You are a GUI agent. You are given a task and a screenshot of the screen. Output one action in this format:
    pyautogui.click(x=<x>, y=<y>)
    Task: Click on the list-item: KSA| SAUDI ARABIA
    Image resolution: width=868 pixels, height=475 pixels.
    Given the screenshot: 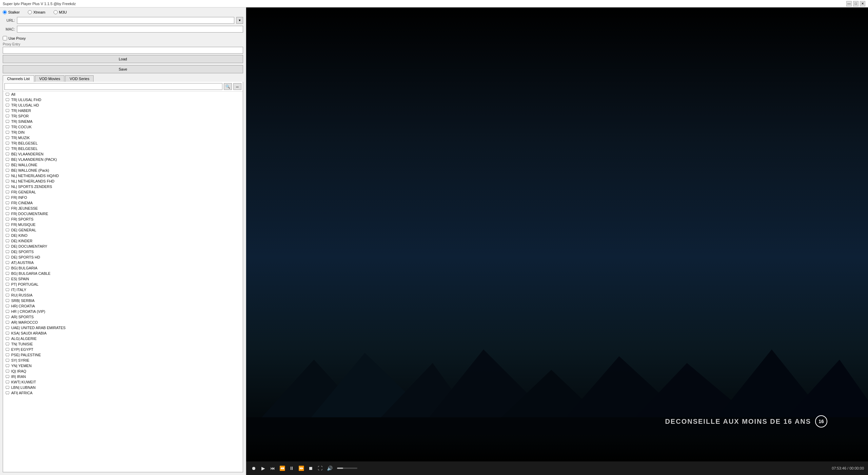 What is the action you would take?
    pyautogui.click(x=123, y=333)
    